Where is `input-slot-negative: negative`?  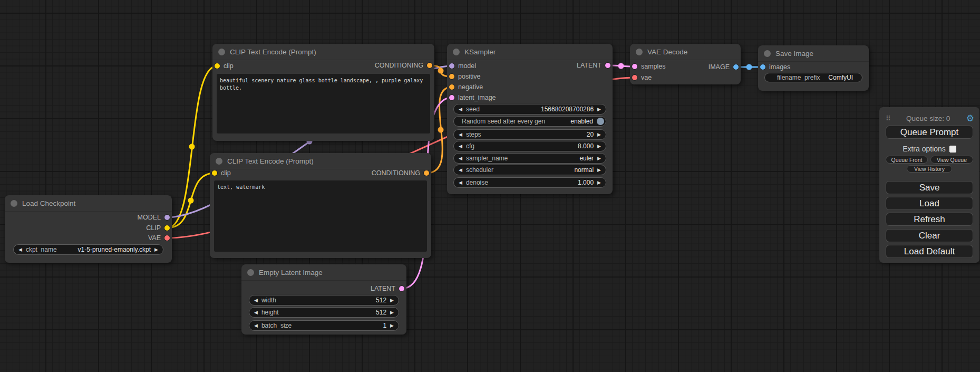
input-slot-negative: negative is located at coordinates (466, 87).